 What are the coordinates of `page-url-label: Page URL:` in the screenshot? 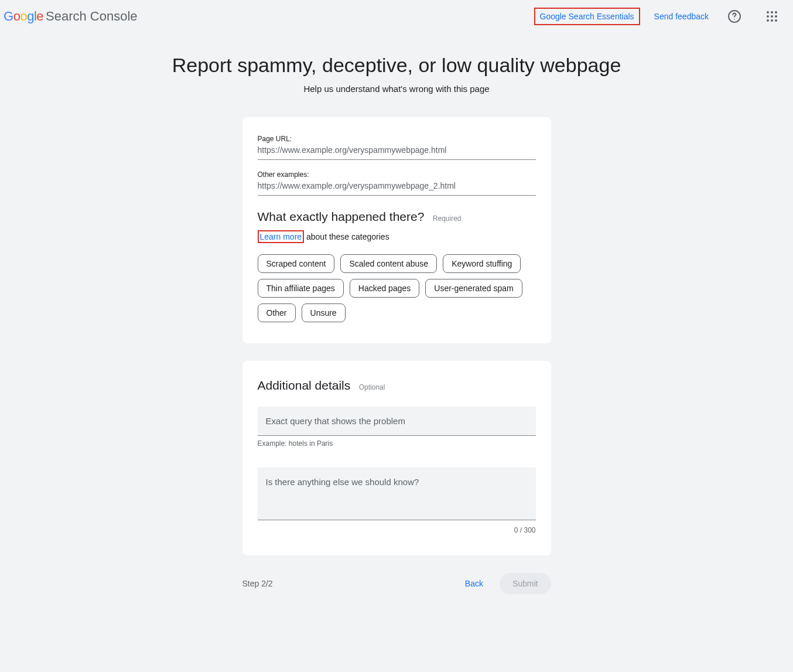 It's located at (397, 139).